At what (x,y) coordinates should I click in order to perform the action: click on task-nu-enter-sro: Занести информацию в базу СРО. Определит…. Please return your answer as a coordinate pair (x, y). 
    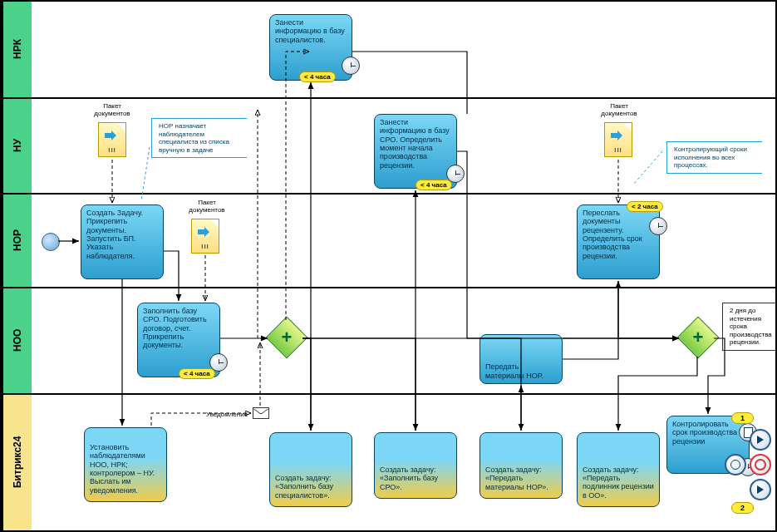
    Looking at the image, I should click on (416, 151).